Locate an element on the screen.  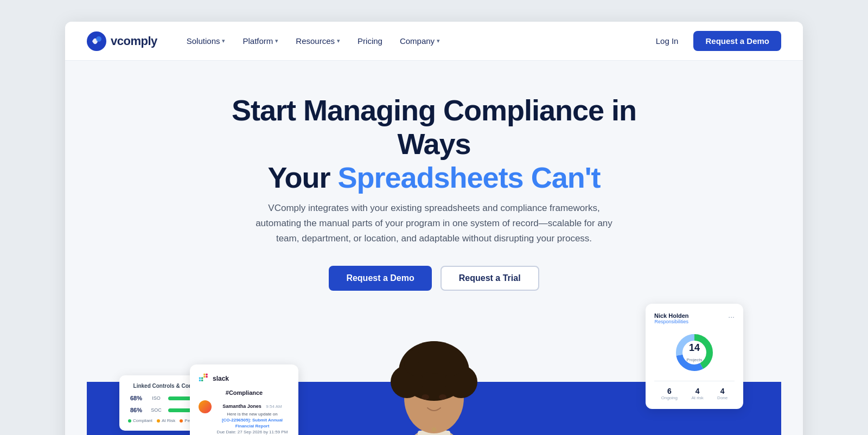
more-options-icon: ··· is located at coordinates (731, 317).